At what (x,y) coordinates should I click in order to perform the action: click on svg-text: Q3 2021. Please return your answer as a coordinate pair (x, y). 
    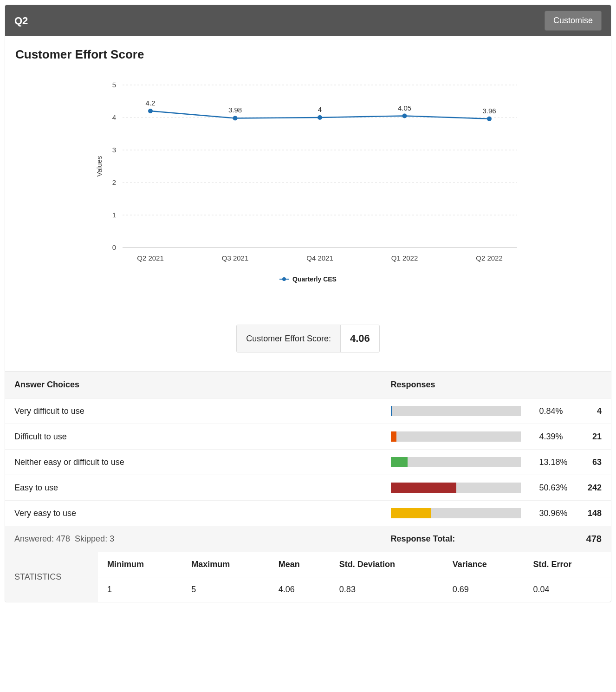
    Looking at the image, I should click on (235, 258).